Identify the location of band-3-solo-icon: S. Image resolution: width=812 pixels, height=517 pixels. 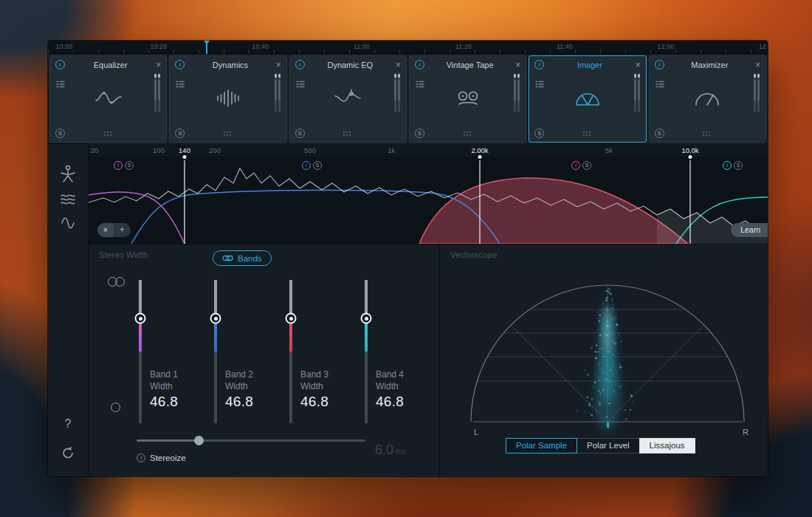
(587, 165).